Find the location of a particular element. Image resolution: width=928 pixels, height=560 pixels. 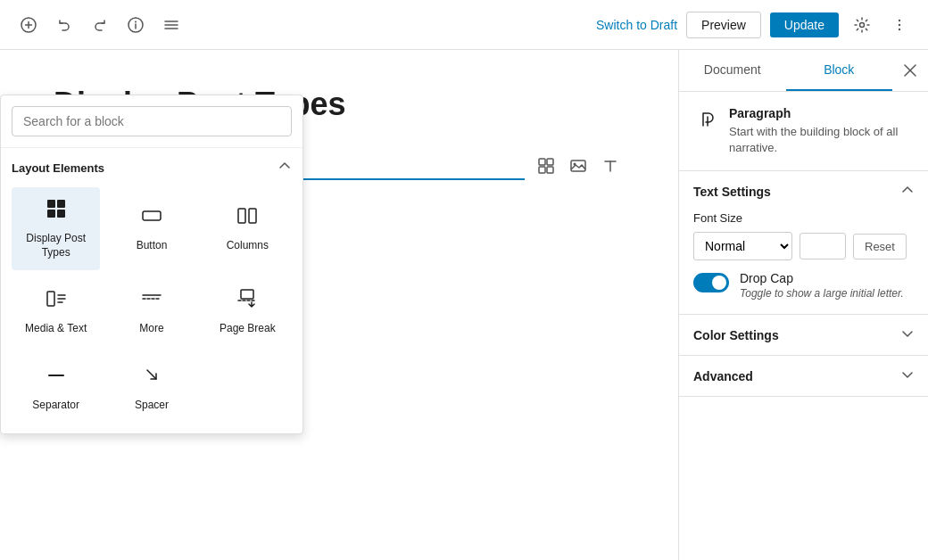

undo-button is located at coordinates (64, 25).